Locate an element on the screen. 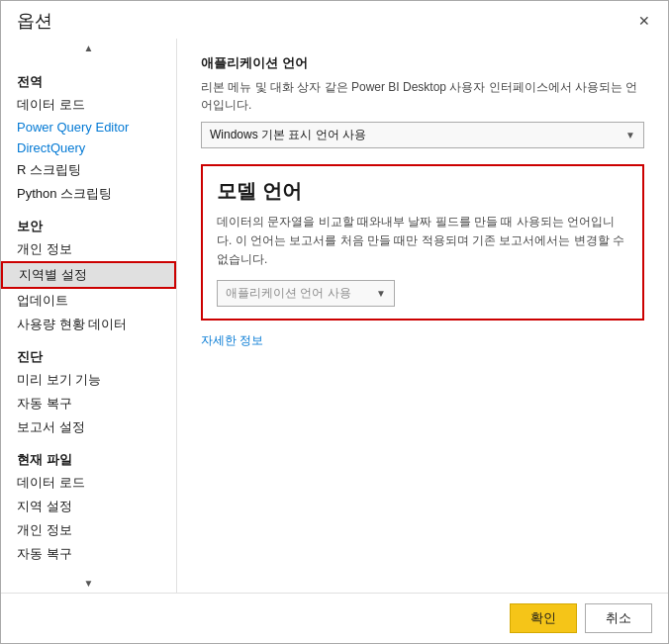  sidebar-group-diagnostics: 진단 is located at coordinates (89, 355).